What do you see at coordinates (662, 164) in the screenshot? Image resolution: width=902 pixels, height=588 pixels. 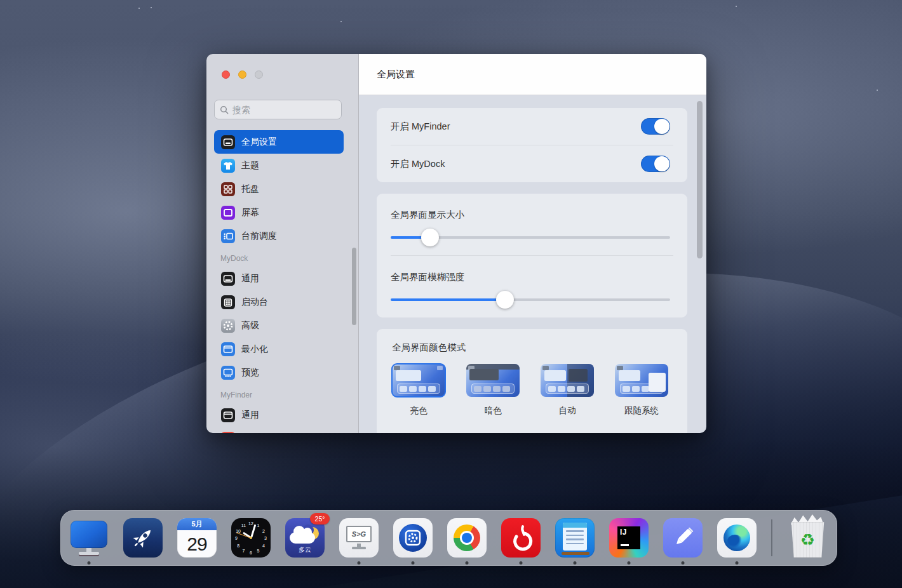 I see `toggle-knob` at bounding box center [662, 164].